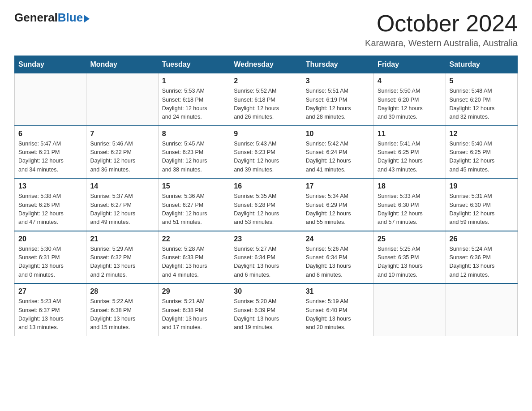 The height and width of the screenshot is (411, 532). I want to click on day-number: 11, so click(409, 134).